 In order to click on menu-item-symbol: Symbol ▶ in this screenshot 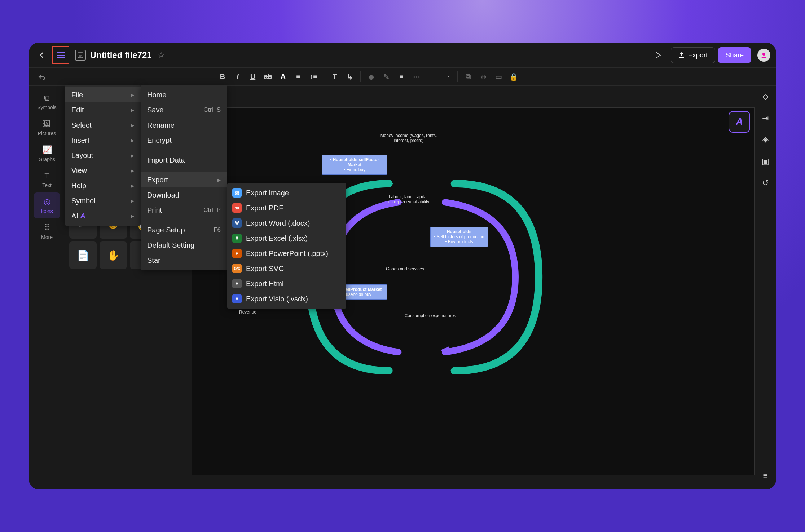, I will do `click(103, 201)`.